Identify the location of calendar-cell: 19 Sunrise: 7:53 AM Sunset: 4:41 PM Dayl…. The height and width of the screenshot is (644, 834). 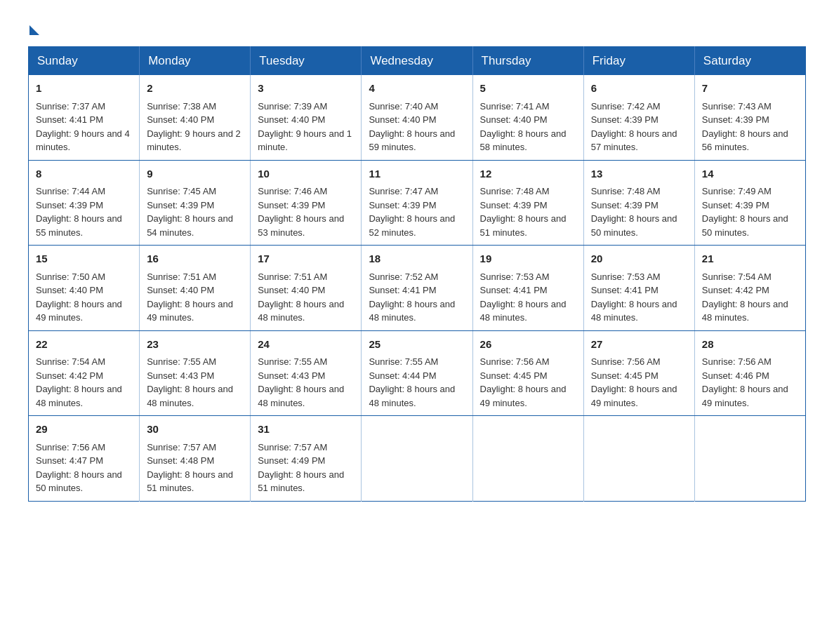
(528, 288).